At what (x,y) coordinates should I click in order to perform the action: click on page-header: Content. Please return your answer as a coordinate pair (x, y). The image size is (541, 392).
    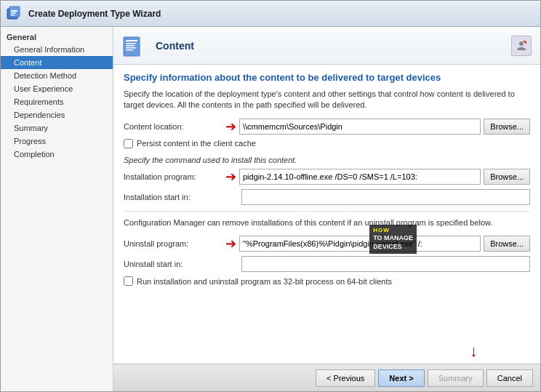
    Looking at the image, I should click on (327, 46).